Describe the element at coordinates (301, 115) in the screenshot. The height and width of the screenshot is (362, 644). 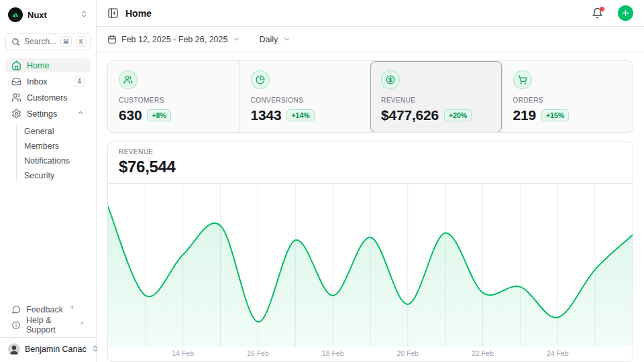
I see `stat-delta-badge: +14%` at that location.